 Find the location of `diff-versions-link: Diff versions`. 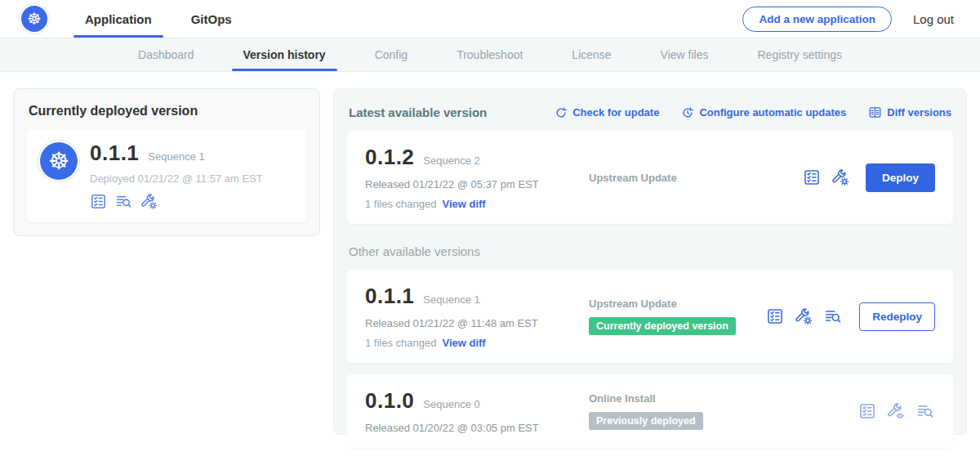

diff-versions-link: Diff versions is located at coordinates (910, 113).